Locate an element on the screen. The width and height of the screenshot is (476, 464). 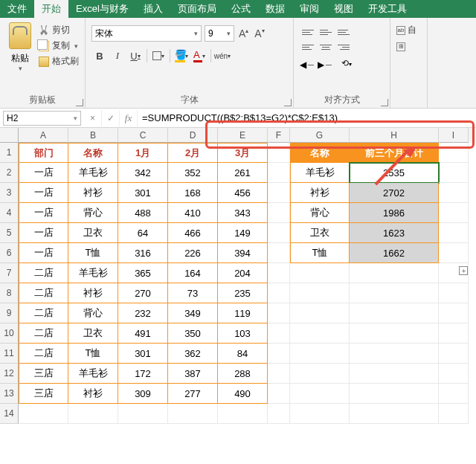
cell: 466 is located at coordinates (193, 233).